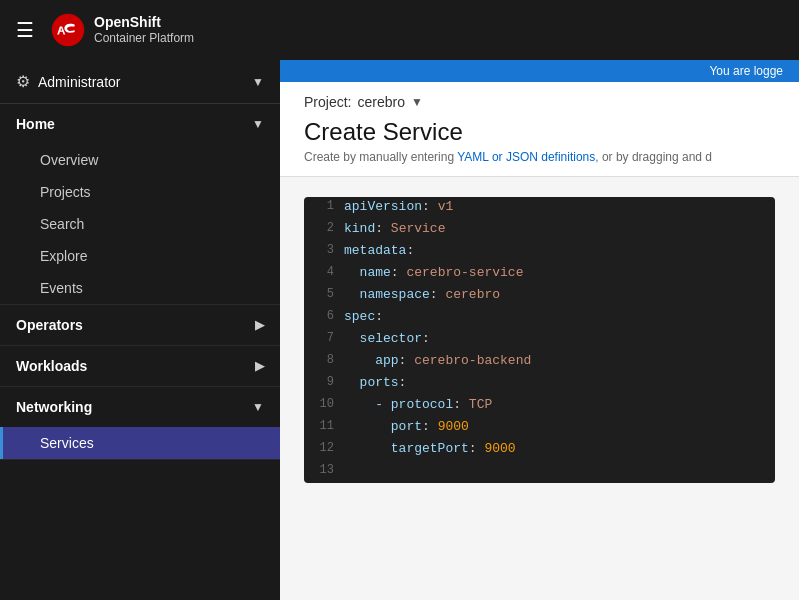 This screenshot has width=799, height=600. What do you see at coordinates (540, 252) in the screenshot?
I see `code-line: 3metadata:` at bounding box center [540, 252].